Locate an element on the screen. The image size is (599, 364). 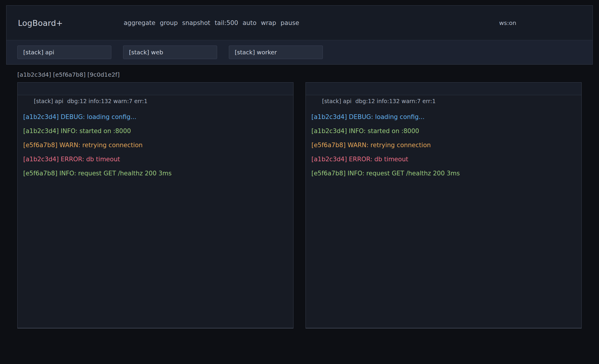
stack-tab-row: [stack] api [stack] web [stack] worker is located at coordinates (300, 52).